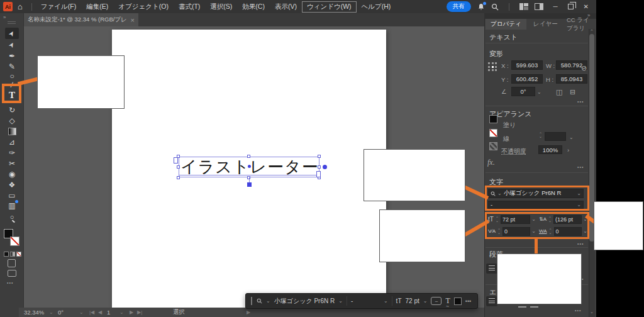  What do you see at coordinates (559, 92) in the screenshot?
I see `flip-horizontal-icon: ◫` at bounding box center [559, 92].